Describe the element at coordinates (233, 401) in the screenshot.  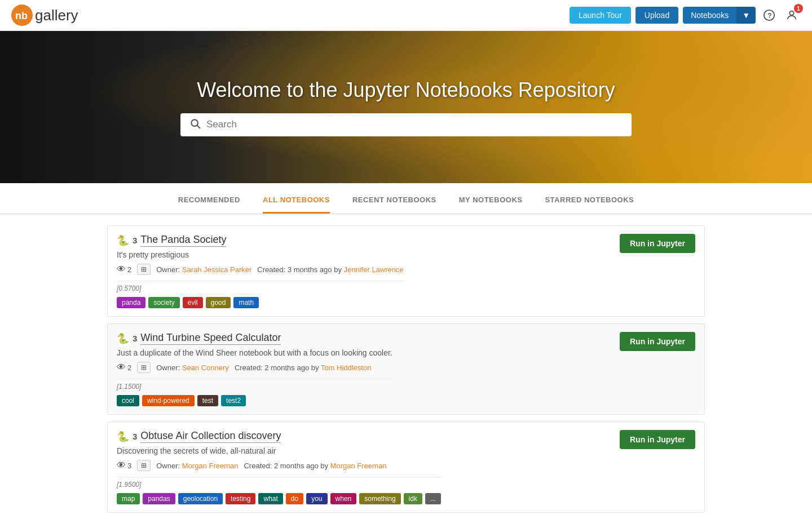
I see `tag-test2: test2` at that location.